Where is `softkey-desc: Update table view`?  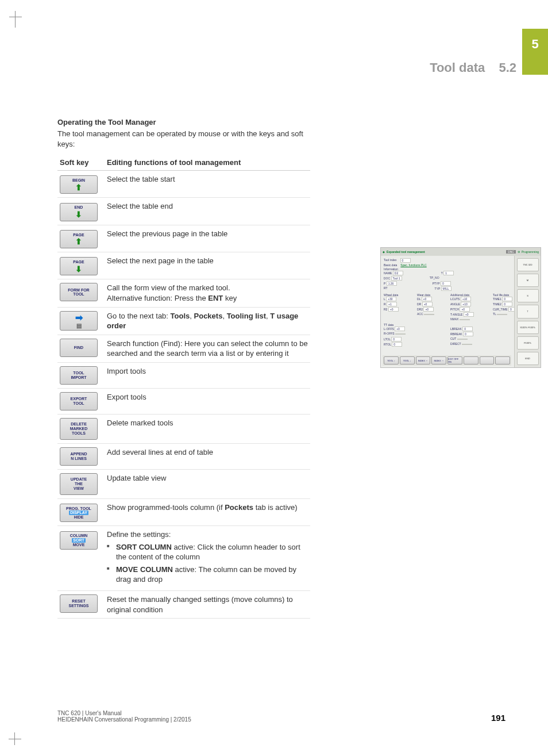 softkey-desc: Update table view is located at coordinates (207, 484).